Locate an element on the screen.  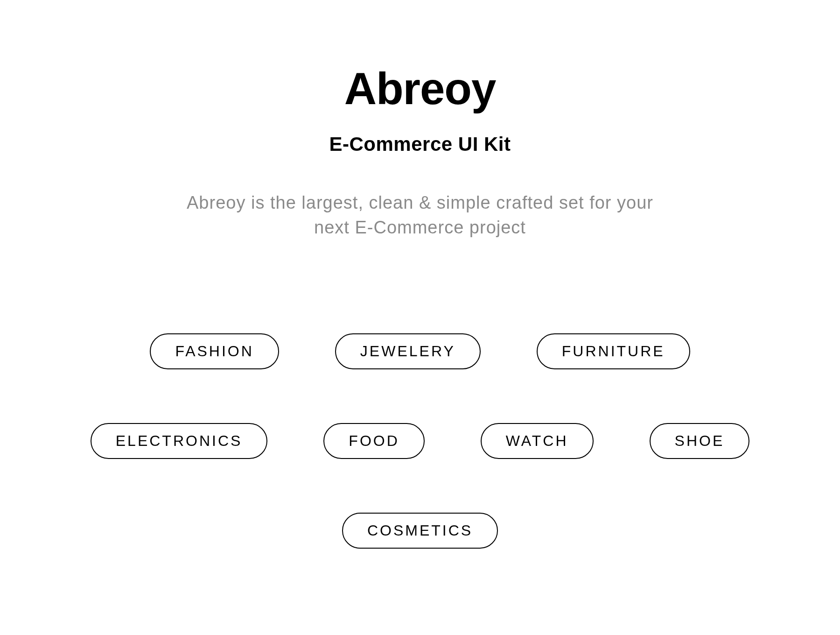
category-row-1: FASHION JEWELERY FURNITURE is located at coordinates (420, 351).